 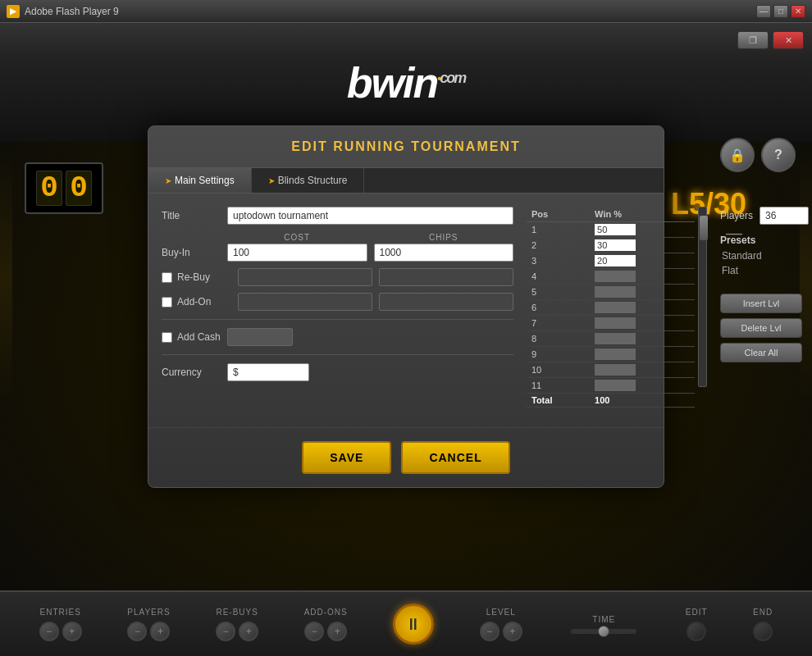 I want to click on blinds-row: 8, so click(x=610, y=339).